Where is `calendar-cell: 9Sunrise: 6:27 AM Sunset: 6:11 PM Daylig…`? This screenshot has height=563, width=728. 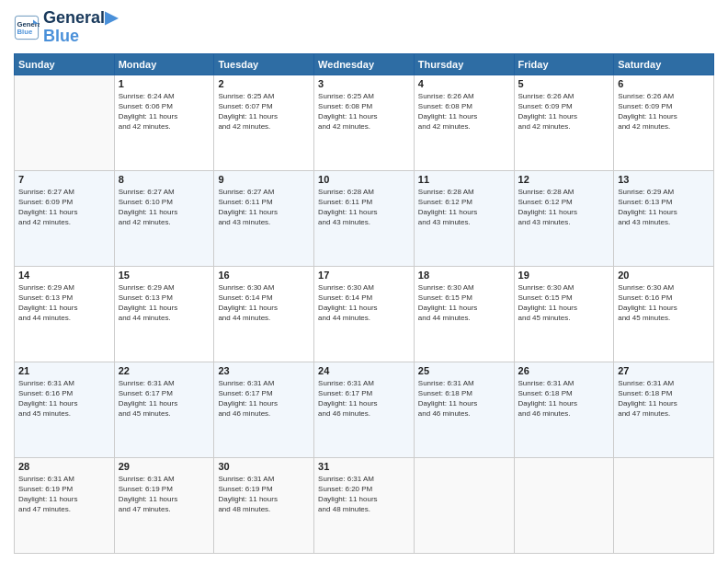 calendar-cell: 9Sunrise: 6:27 AM Sunset: 6:11 PM Daylig… is located at coordinates (265, 218).